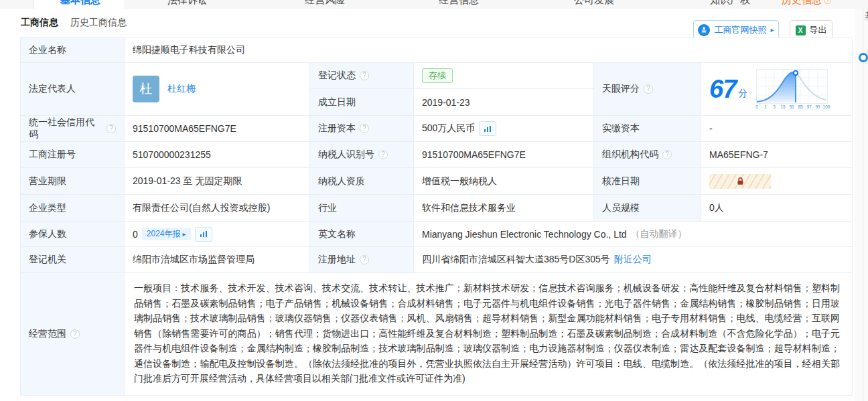 Image resolution: width=868 pixels, height=401 pixels. I want to click on authority-label: 登记机关, so click(72, 260).